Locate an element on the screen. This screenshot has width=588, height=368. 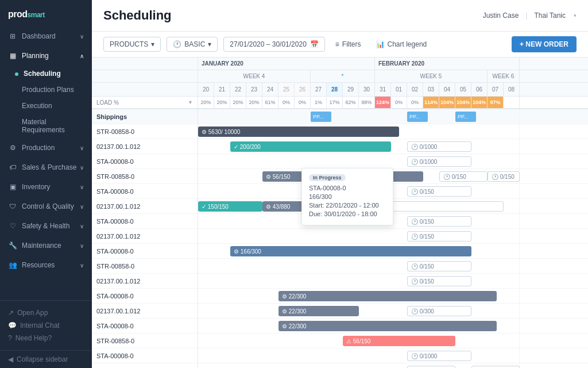
bar-sta-1: 🕐 0/1000 is located at coordinates (439, 162).